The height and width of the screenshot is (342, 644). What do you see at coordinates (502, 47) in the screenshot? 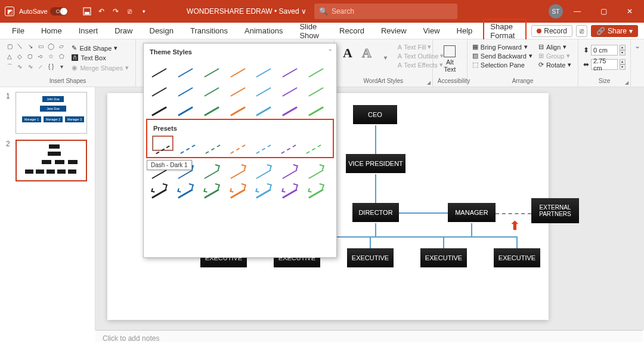
I see `bring-forward-button: ▦ Bring Forward ▾` at bounding box center [502, 47].